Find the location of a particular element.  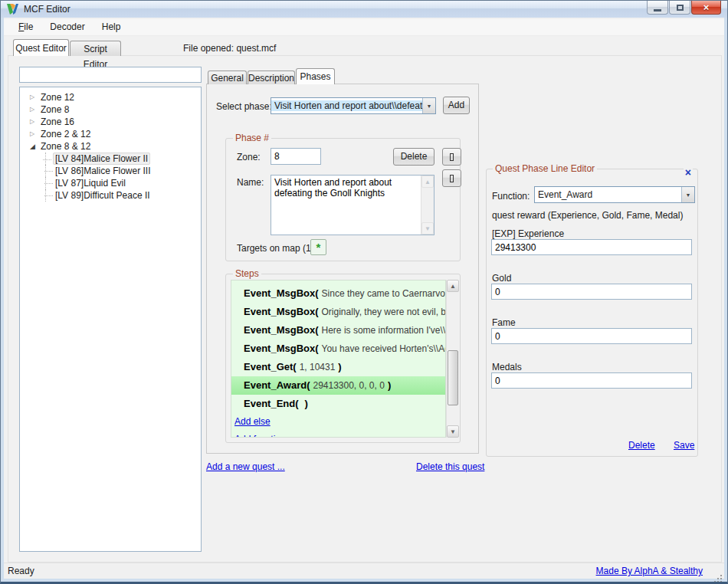

fame-label: Fame is located at coordinates (504, 323).